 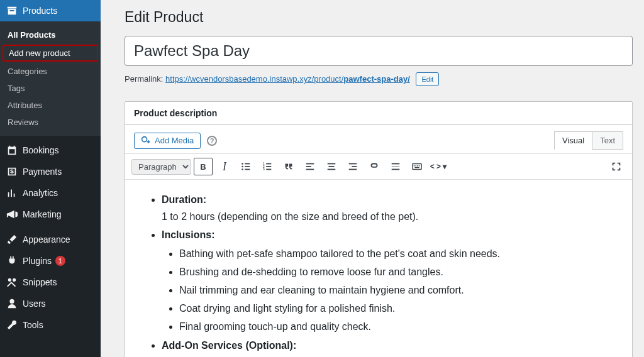 What do you see at coordinates (50, 72) in the screenshot?
I see `submenu-categories: Categories` at bounding box center [50, 72].